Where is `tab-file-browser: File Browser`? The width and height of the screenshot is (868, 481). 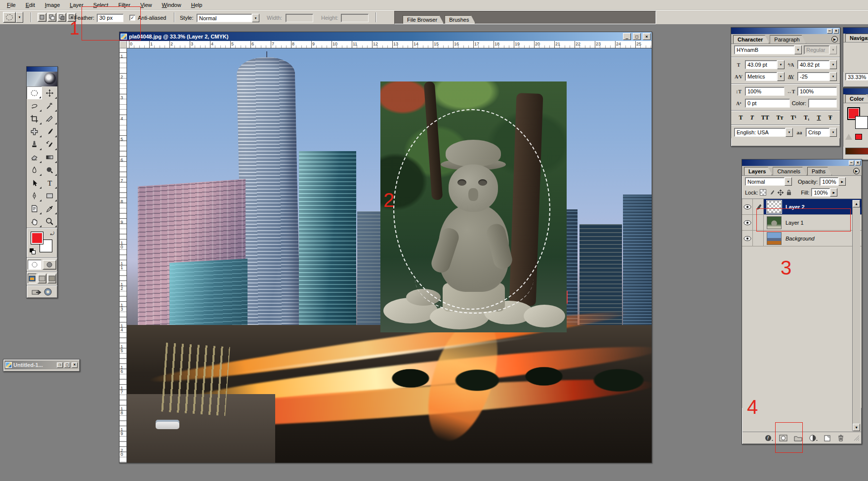 tab-file-browser: File Browser is located at coordinates (423, 20).